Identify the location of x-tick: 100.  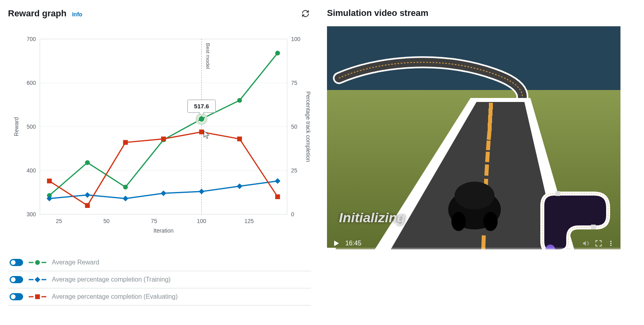
(202, 221).